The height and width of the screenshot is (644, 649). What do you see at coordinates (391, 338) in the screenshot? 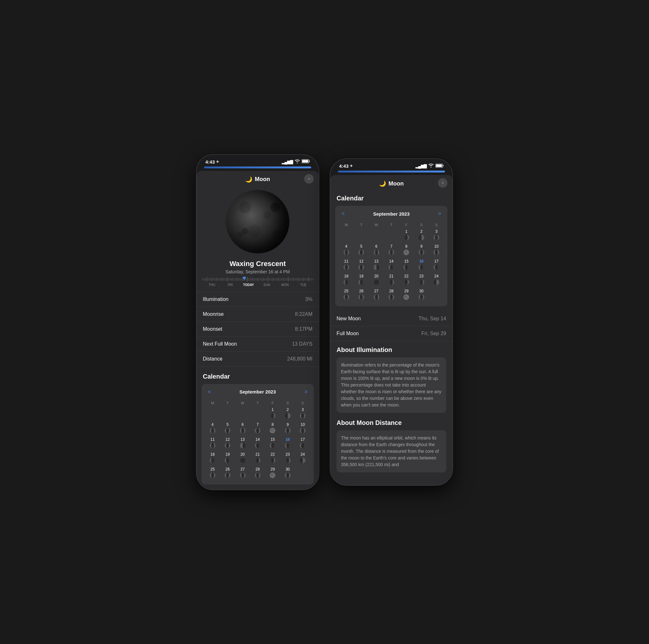
I see `right-scroll-content: Calendar < September 2023 > MTWTFSS12345…` at bounding box center [391, 338].